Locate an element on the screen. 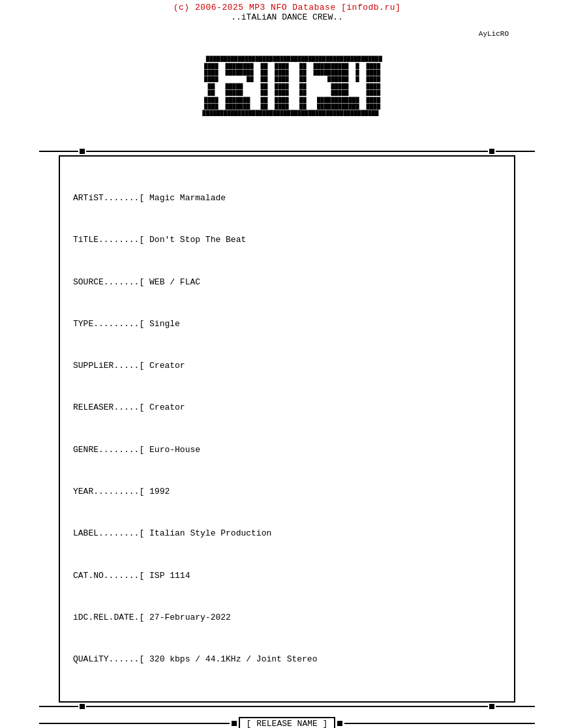  bottom-deco-line-info is located at coordinates (287, 706).